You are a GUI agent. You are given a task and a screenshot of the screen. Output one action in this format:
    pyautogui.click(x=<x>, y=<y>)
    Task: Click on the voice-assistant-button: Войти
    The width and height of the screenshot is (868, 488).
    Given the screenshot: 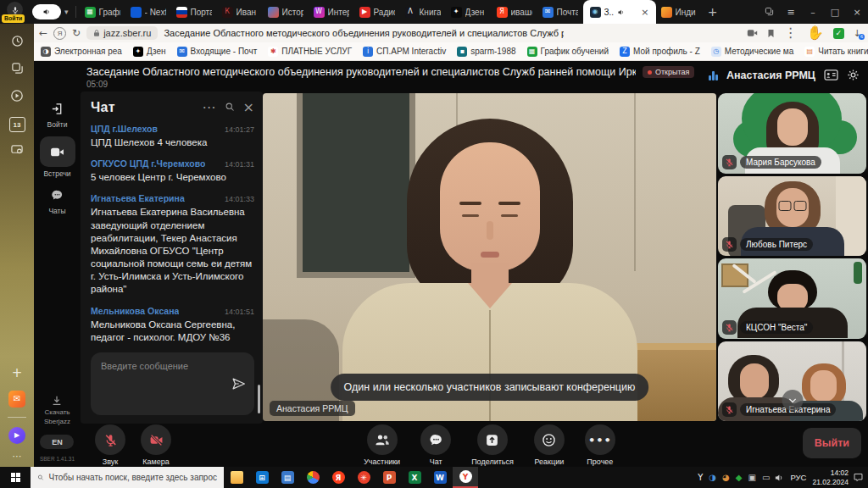 What is the action you would take?
    pyautogui.click(x=15, y=12)
    